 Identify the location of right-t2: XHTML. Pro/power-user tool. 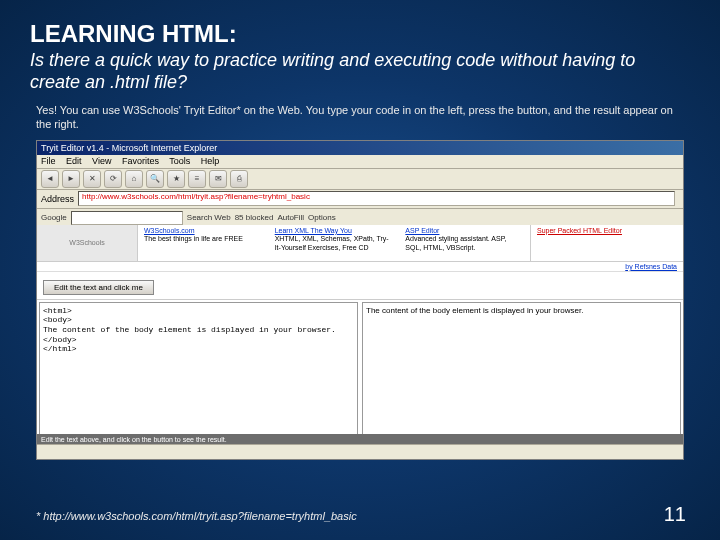
(607, 244).